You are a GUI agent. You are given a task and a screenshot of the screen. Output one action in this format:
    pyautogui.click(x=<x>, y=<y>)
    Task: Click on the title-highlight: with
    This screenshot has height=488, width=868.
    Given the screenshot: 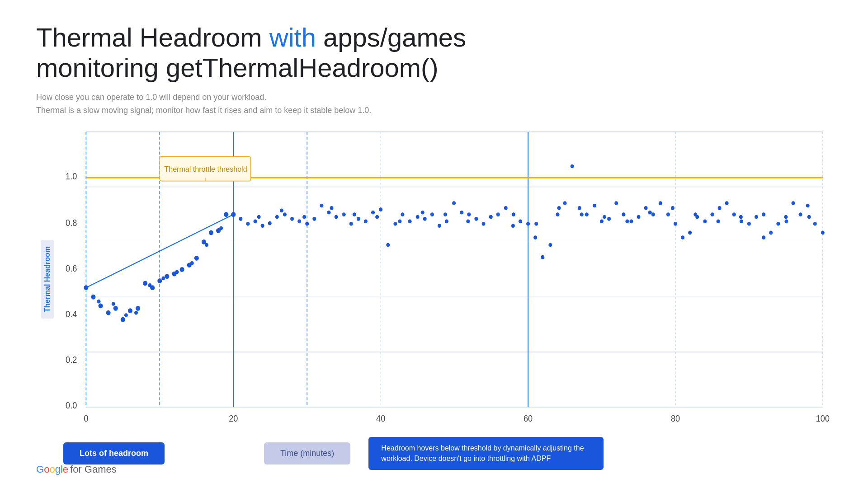 What is the action you would take?
    pyautogui.click(x=293, y=37)
    